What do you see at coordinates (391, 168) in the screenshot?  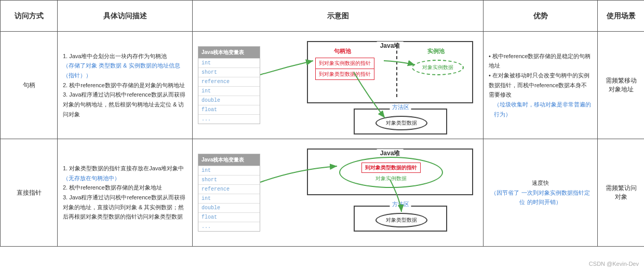 I see `type-ptr-box: 到对象类型数据的指针` at bounding box center [391, 168].